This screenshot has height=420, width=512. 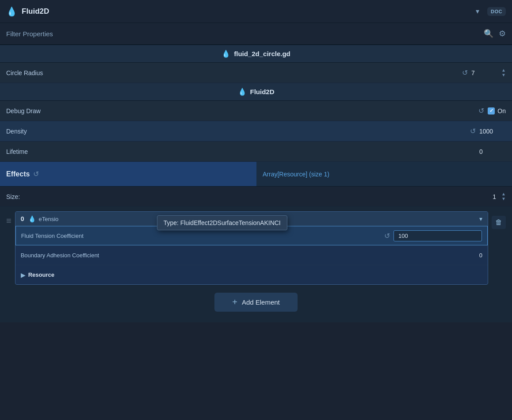 What do you see at coordinates (252, 275) in the screenshot?
I see `resource-row: ▶ Resource` at bounding box center [252, 275].